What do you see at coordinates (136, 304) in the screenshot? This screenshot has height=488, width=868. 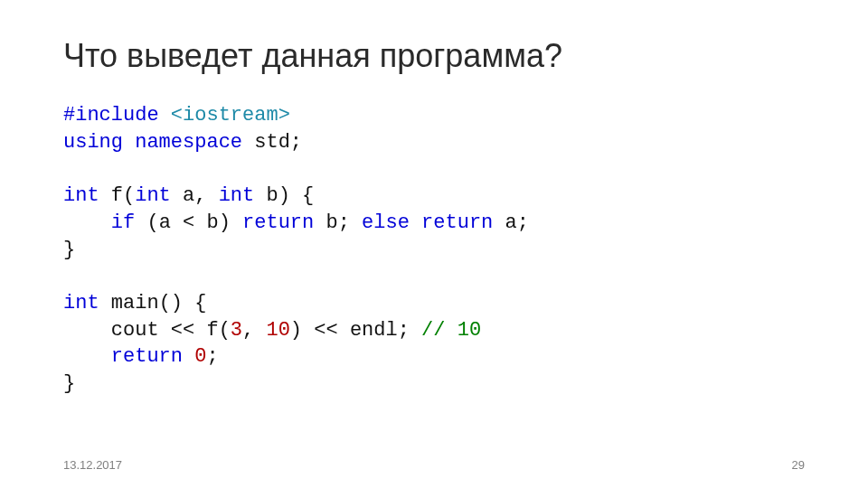 I see `fn-main: main` at bounding box center [136, 304].